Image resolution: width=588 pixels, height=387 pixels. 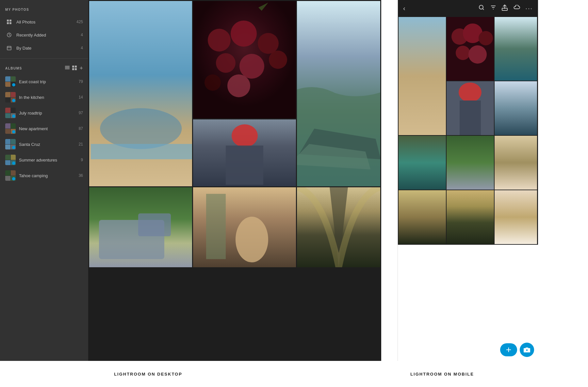 I want to click on mobile-cloud-icon, so click(x=516, y=8).